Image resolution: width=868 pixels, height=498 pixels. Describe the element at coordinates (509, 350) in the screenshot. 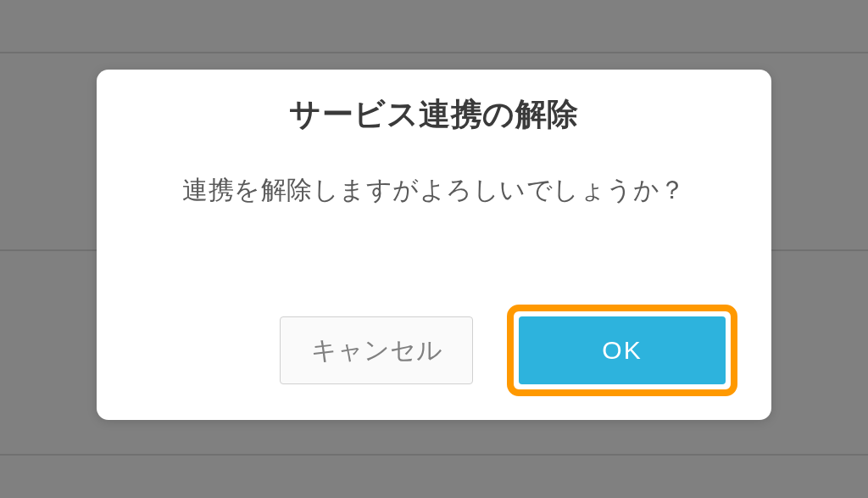

I see `dialog-actions: キャンセル OK` at that location.